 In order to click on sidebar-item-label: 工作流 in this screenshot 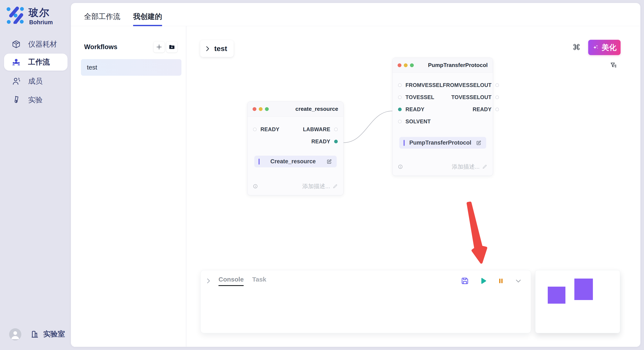, I will do `click(39, 62)`.